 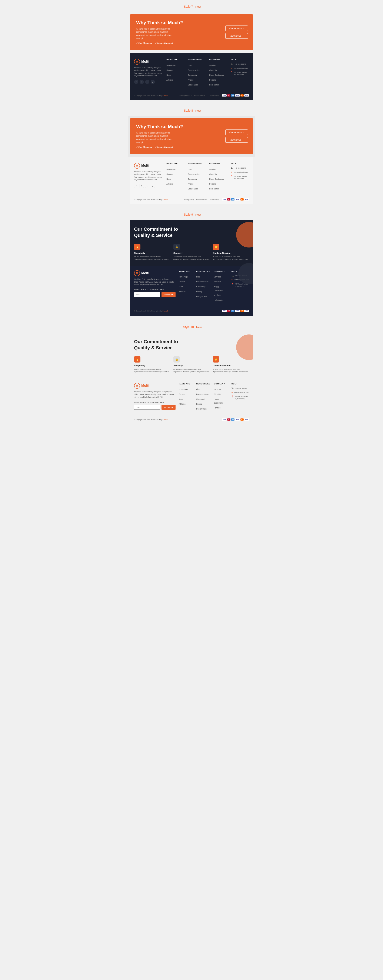 I want to click on res-docs-10: Documentation, so click(x=202, y=394).